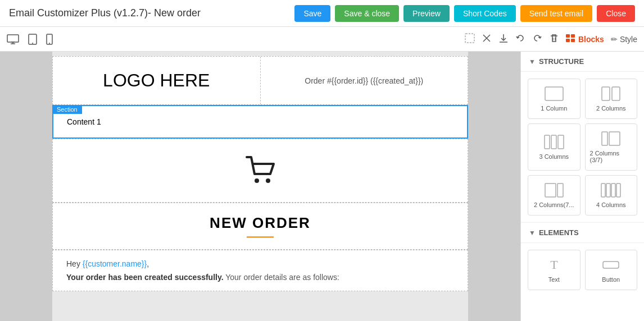  I want to click on logo-cell: LOGO HERE, so click(157, 81).